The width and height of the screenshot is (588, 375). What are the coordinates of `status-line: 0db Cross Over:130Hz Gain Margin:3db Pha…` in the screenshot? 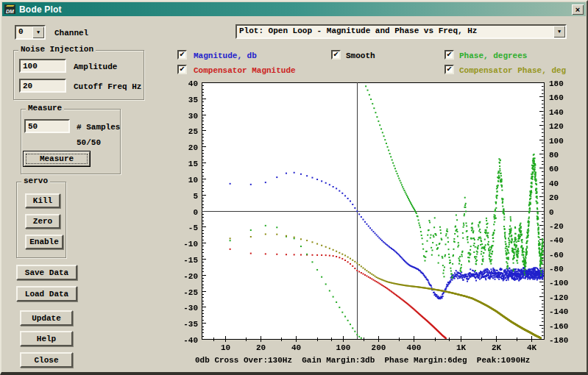 It's located at (362, 360).